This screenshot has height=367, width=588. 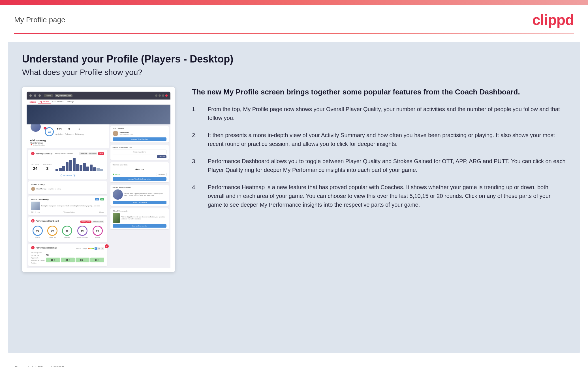 What do you see at coordinates (97, 260) in the screenshot?
I see `heatmap-cell-putt: 96 ↑` at bounding box center [97, 260].